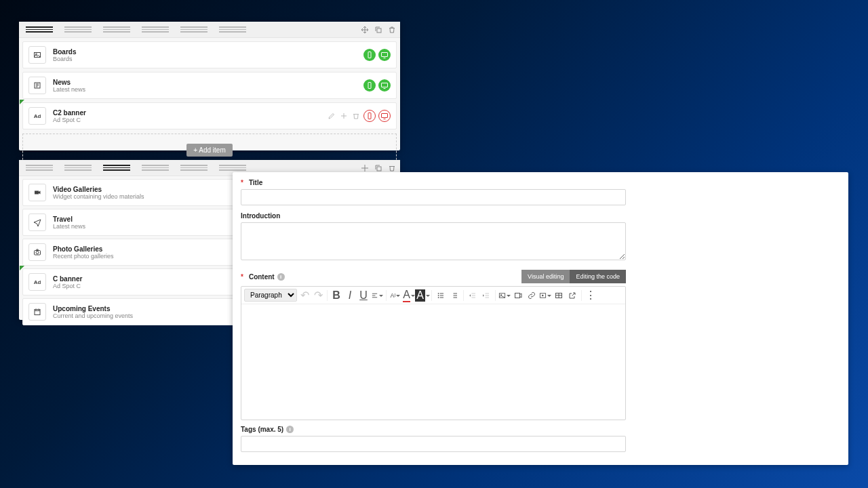 The image size is (868, 488). Describe the element at coordinates (336, 296) in the screenshot. I see `bold-icon: B` at that location.